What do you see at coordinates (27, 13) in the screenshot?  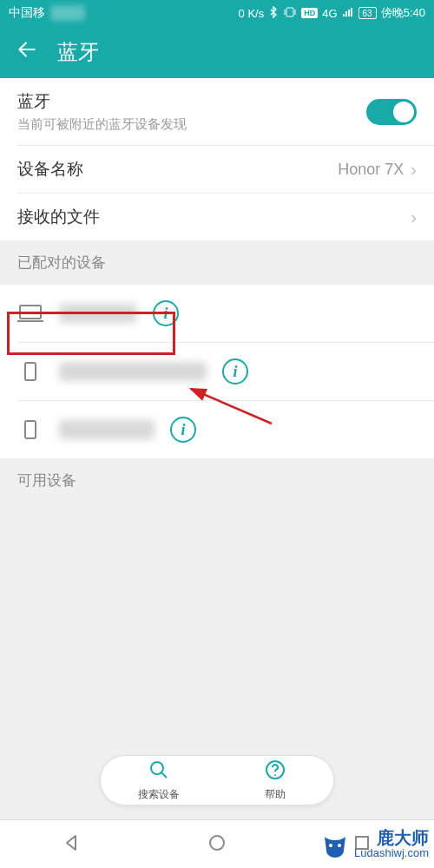 I see `carrier-label: 中国移` at bounding box center [27, 13].